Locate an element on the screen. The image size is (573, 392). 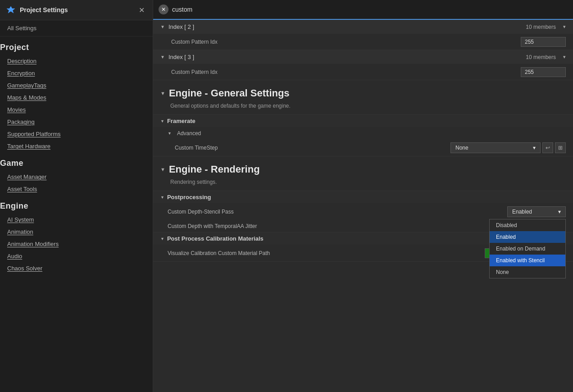
index-3-section: ▼ Index [ 3 ] 10 members ▾ Custom Patter… is located at coordinates (363, 65).